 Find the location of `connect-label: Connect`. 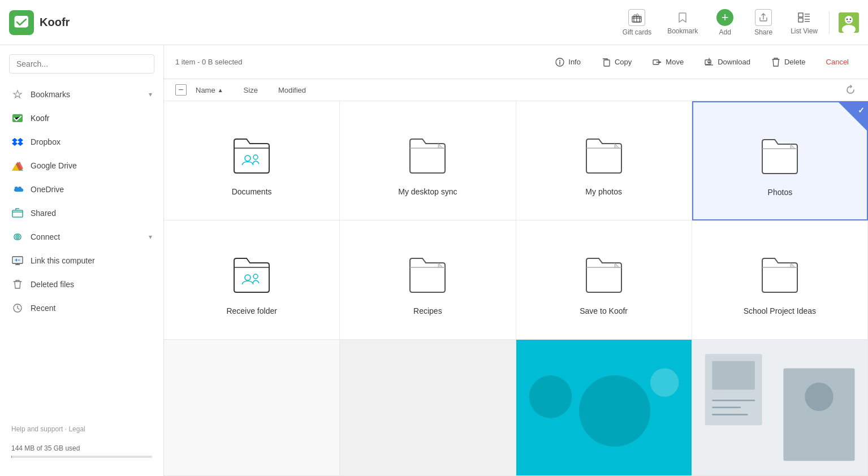

connect-label: Connect is located at coordinates (86, 237).